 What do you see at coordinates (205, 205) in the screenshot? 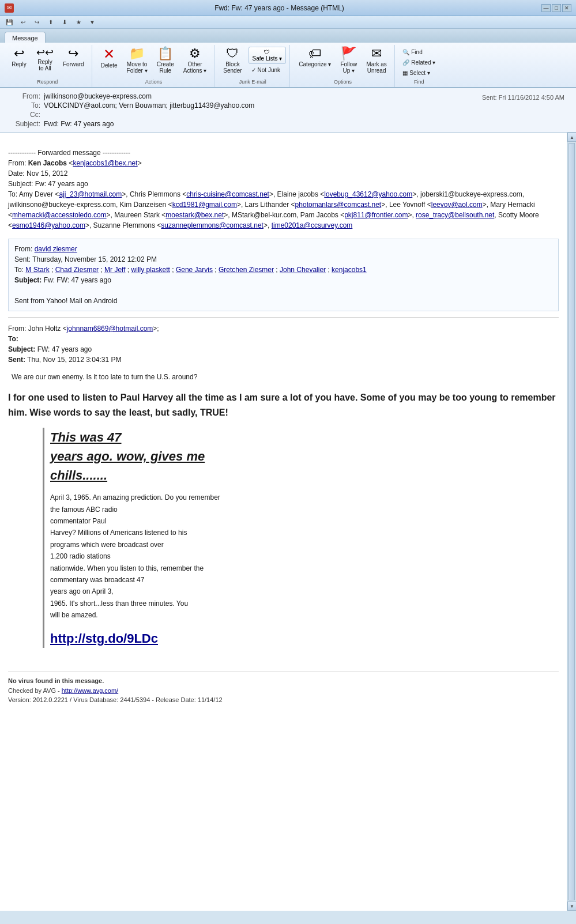
I see `kim-email: kcd1981@gmail.com` at bounding box center [205, 205].